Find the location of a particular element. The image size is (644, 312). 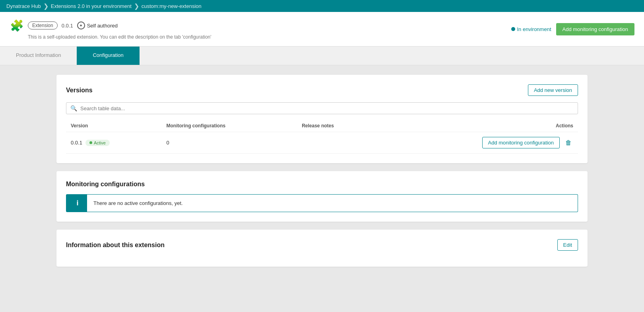

status-label: Active is located at coordinates (100, 143).